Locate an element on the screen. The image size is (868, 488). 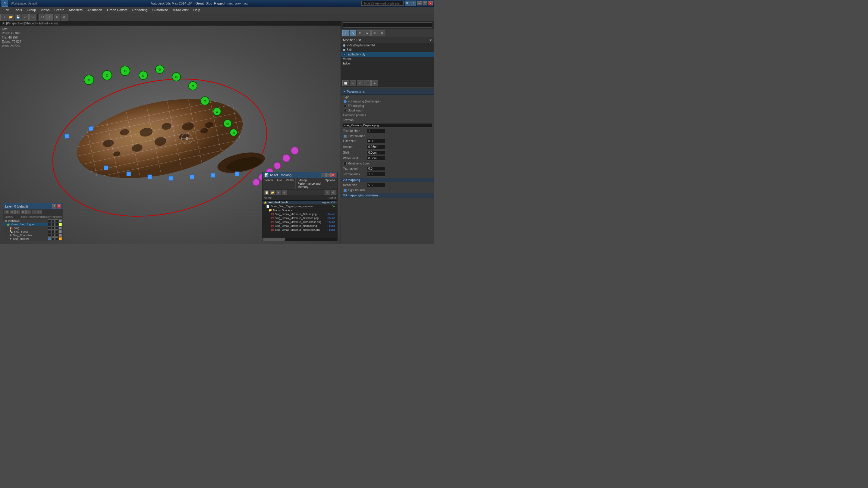
asset-scrollbar is located at coordinates (300, 239).